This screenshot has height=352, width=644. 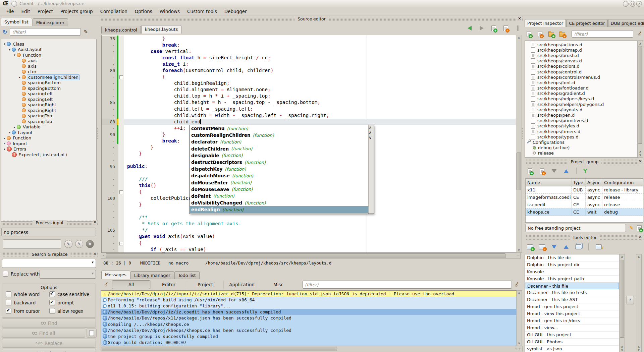 What do you see at coordinates (121, 30) in the screenshot?
I see `editor-tab-kheops-control: kheops.control` at bounding box center [121, 30].